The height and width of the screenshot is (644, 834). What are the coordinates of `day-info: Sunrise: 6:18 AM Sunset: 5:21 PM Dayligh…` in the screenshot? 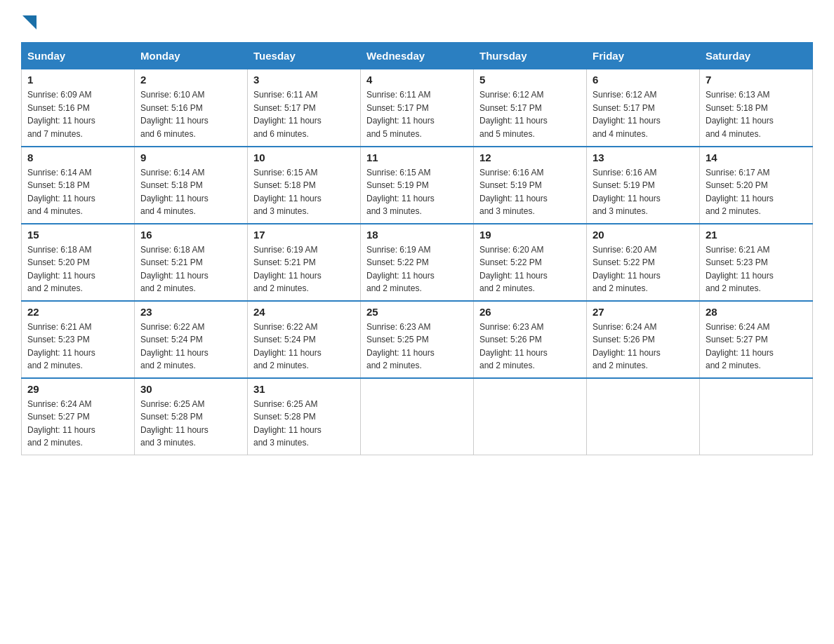 It's located at (191, 269).